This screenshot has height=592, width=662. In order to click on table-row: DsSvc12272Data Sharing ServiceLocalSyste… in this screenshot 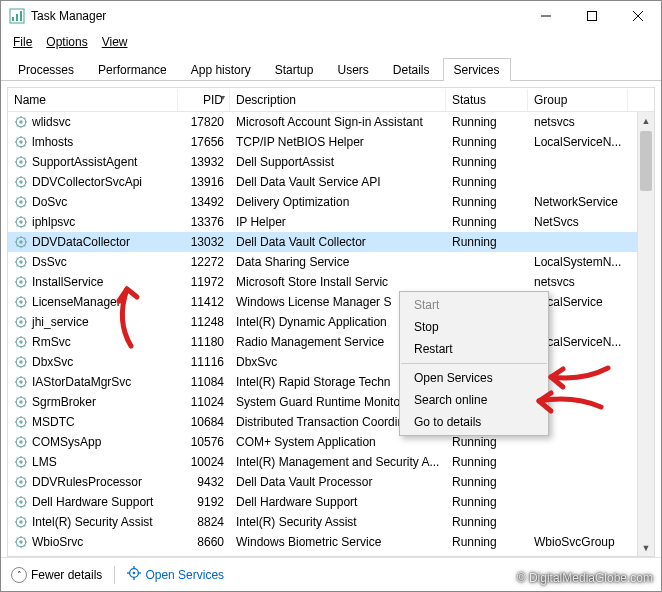, I will do `click(331, 262)`.